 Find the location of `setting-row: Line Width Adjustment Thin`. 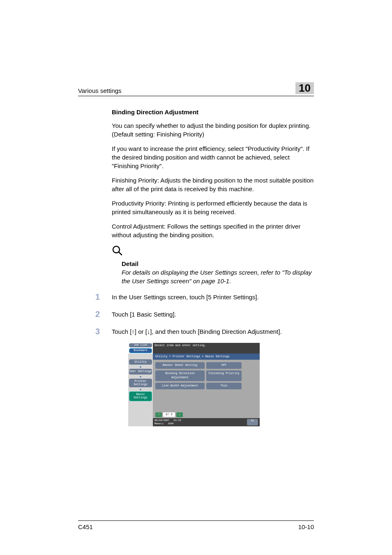

setting-row: Line Width Adjustment Thin is located at coordinates (206, 386).